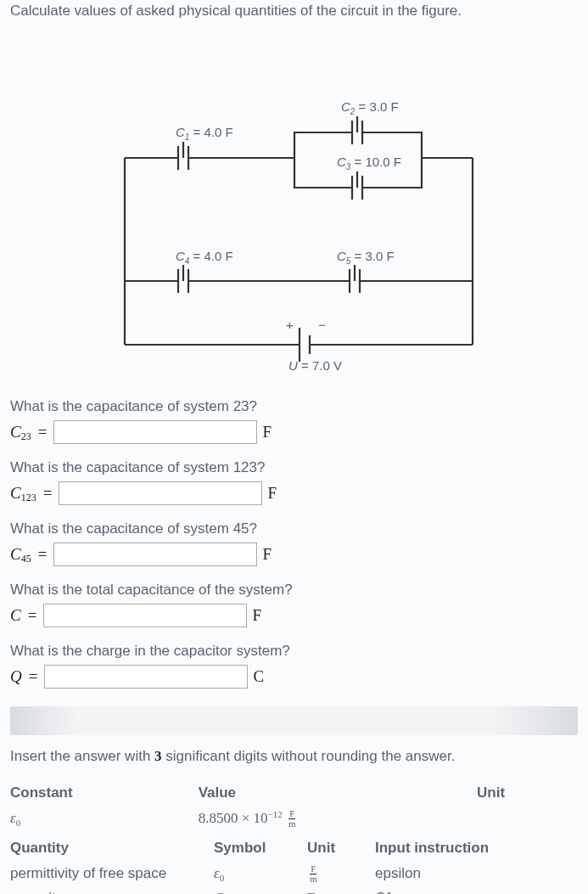 The image size is (588, 894). Describe the element at coordinates (155, 554) in the screenshot. I see `answer-input-c45` at that location.